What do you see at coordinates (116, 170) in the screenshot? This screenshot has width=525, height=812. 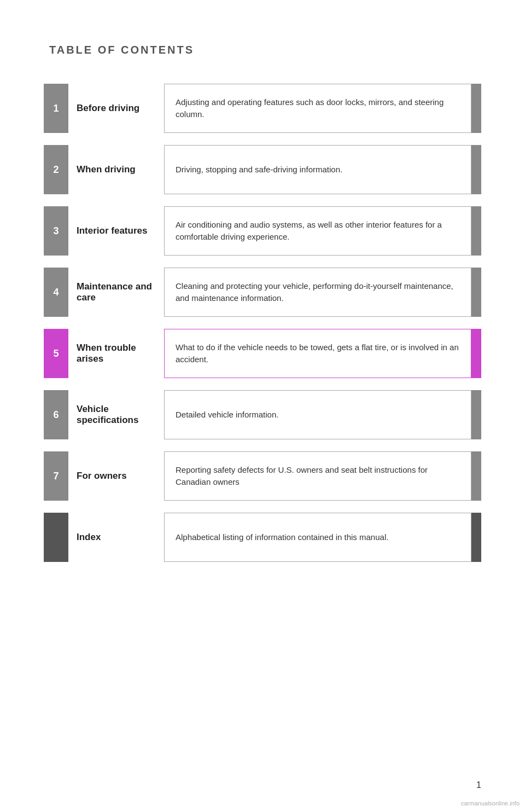 I see `toc-label-1: When driving` at bounding box center [116, 170].